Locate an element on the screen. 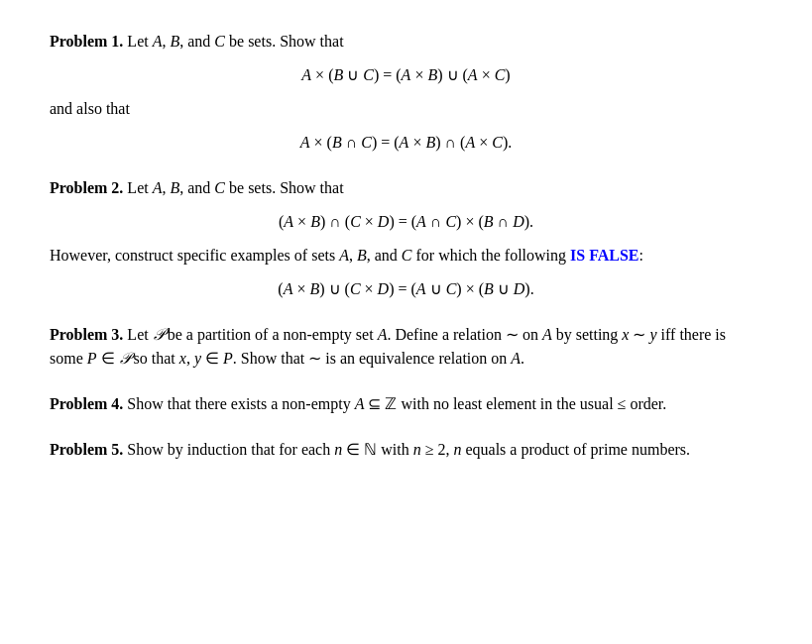 This screenshot has width=812, height=644. problem-4-block: Problem 4. Show that there exists a non-… is located at coordinates (406, 404).